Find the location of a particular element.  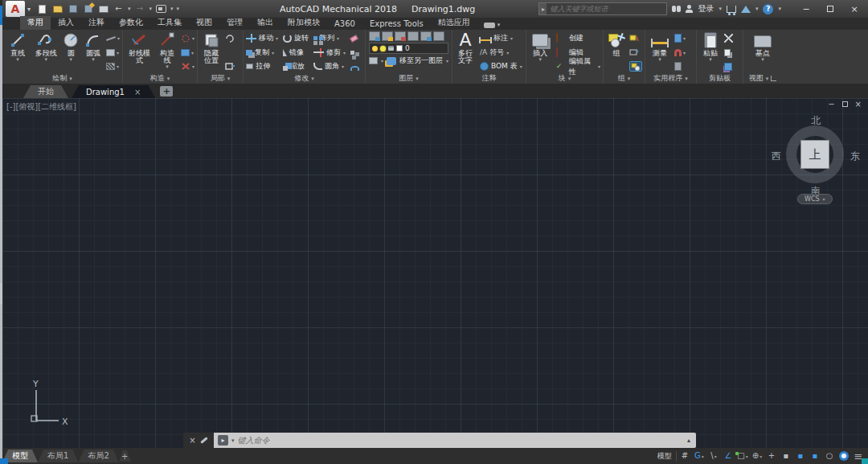

help-button: ? is located at coordinates (768, 10).